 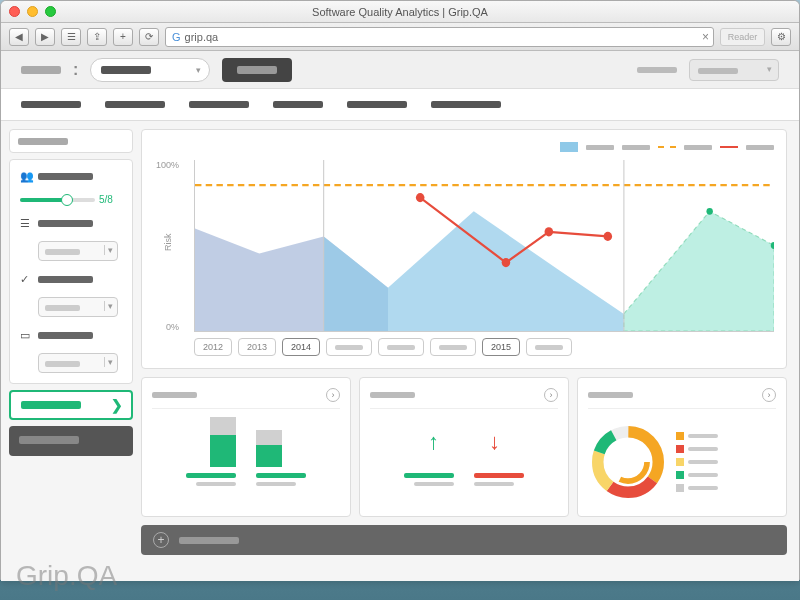 What do you see at coordinates (484, 347) in the screenshot?
I see `time-selector: 2012 2013 2014 2015` at bounding box center [484, 347].